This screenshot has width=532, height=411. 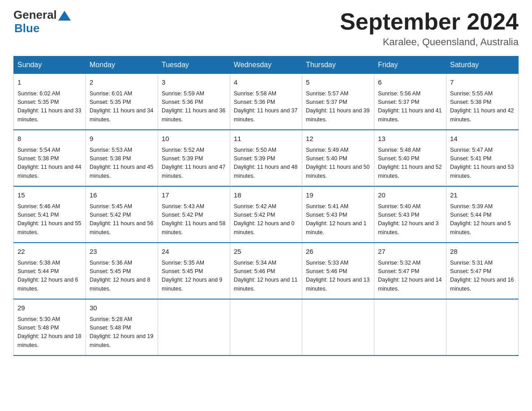 What do you see at coordinates (266, 195) in the screenshot?
I see `day-number: 18` at bounding box center [266, 195].